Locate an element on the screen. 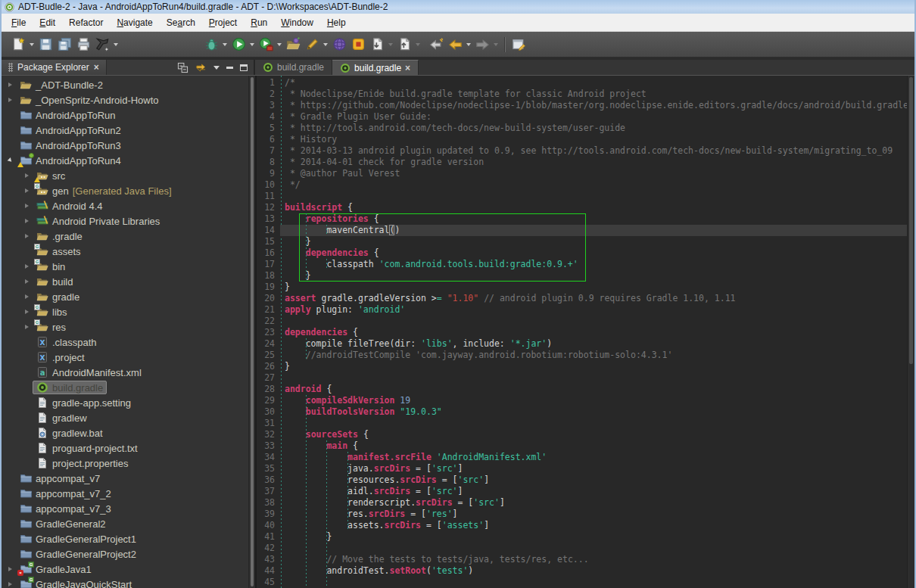  tree-expanded-arrow is located at coordinates (11, 160).